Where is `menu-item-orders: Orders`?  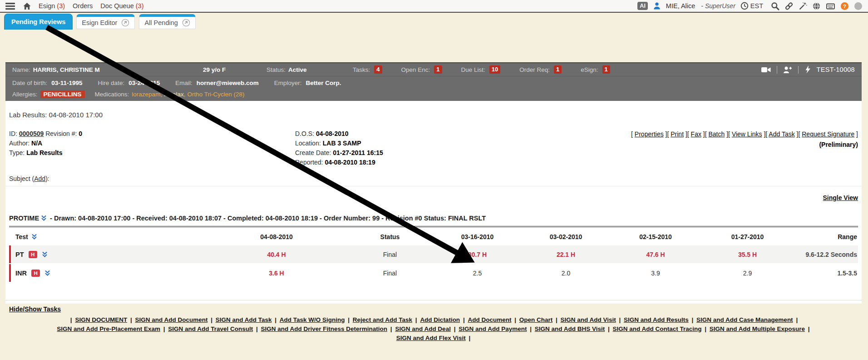
menu-item-orders: Orders is located at coordinates (83, 6).